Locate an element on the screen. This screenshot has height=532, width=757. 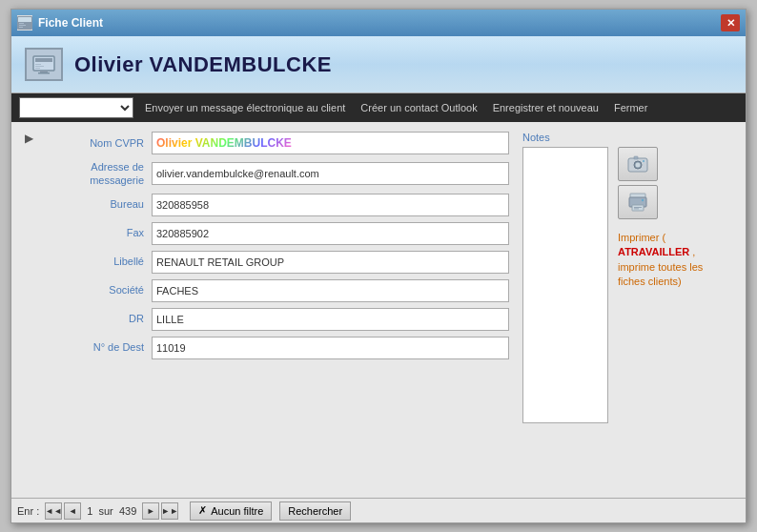
nav-first-button: ◄◄ is located at coordinates (53, 511).